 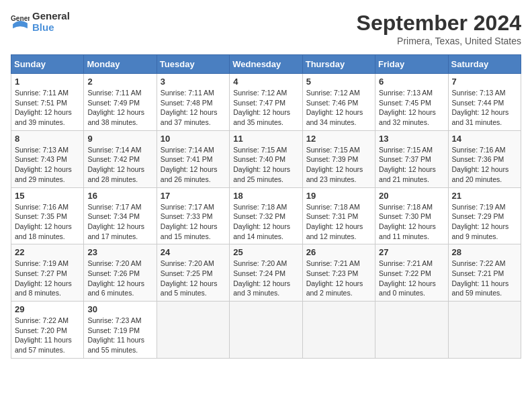 I want to click on day-info: Sunrise: 7:15 AMSunset: 7:40 PMDaylight:…, so click(x=262, y=165).